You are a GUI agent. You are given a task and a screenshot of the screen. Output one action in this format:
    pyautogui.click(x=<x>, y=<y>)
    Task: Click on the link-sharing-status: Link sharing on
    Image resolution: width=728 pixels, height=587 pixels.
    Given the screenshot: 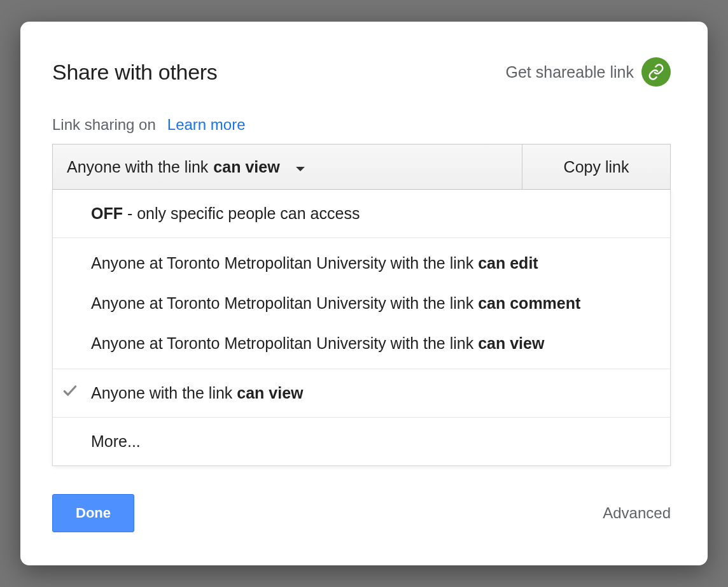 What is the action you would take?
    pyautogui.click(x=104, y=125)
    